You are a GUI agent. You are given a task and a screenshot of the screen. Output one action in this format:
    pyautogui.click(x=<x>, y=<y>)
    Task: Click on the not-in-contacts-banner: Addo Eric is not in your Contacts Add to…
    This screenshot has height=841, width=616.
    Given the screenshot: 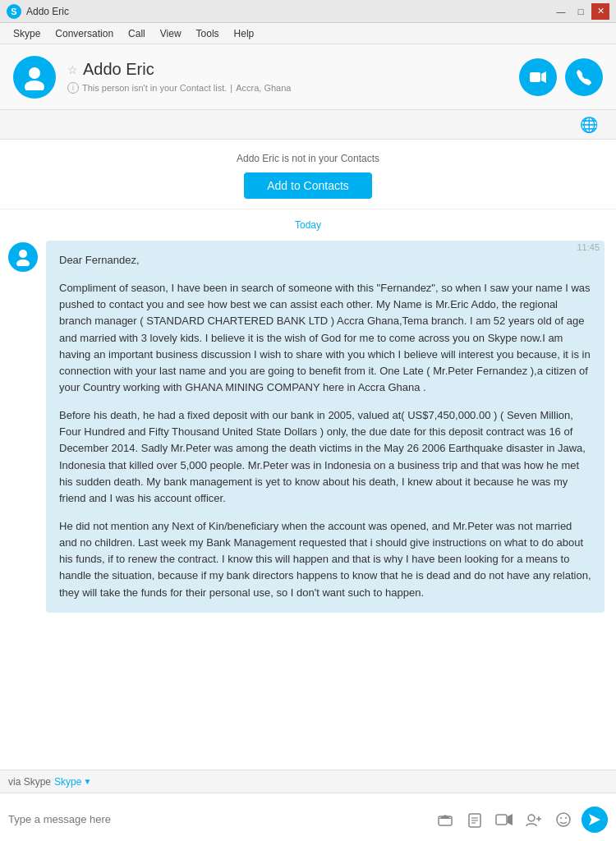 What is the action you would take?
    pyautogui.click(x=308, y=174)
    